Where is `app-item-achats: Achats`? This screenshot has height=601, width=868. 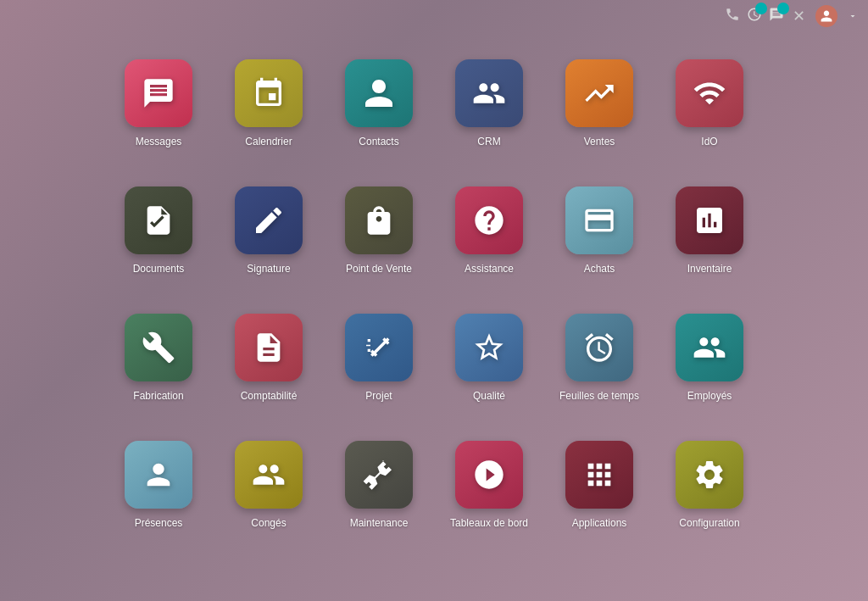
app-item-achats: Achats is located at coordinates (599, 246).